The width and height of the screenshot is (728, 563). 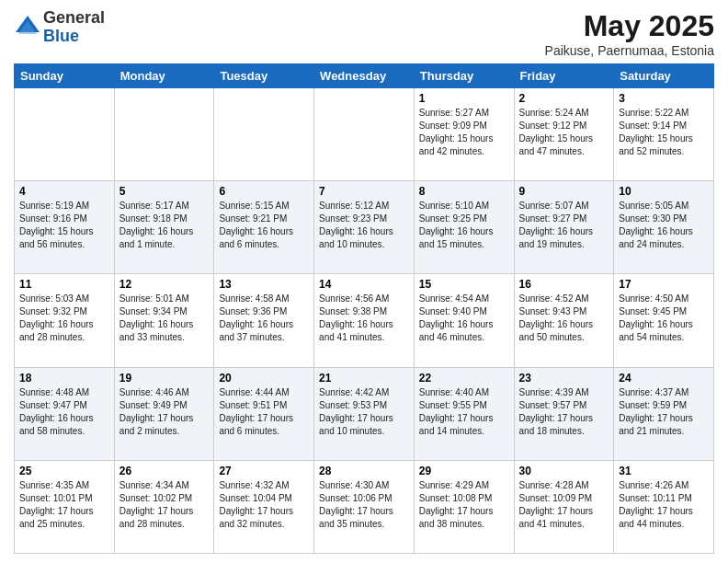 What do you see at coordinates (564, 191) in the screenshot?
I see `day-number: 9` at bounding box center [564, 191].